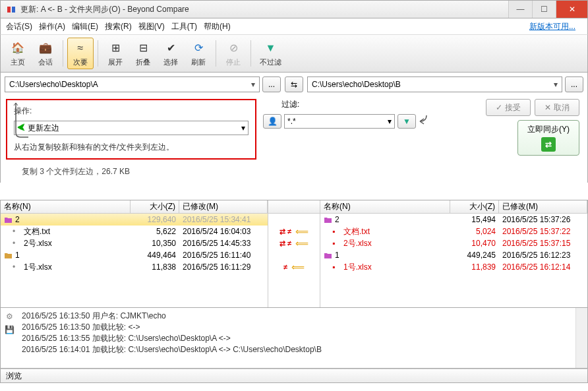 The height and width of the screenshot is (391, 588). What do you see at coordinates (548, 138) in the screenshot?
I see `sync-now-button: 立即同步(Y) ⇄` at bounding box center [548, 138].